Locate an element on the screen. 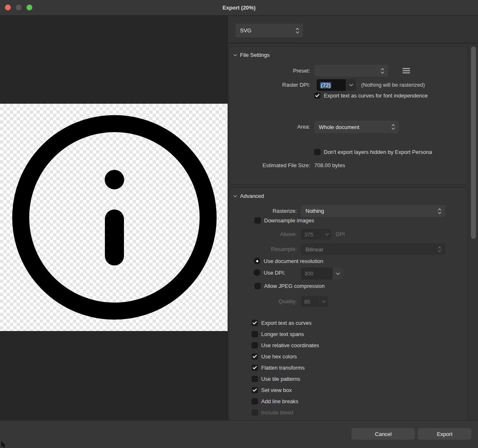  file-settings-header: File Settings is located at coordinates (252, 55).